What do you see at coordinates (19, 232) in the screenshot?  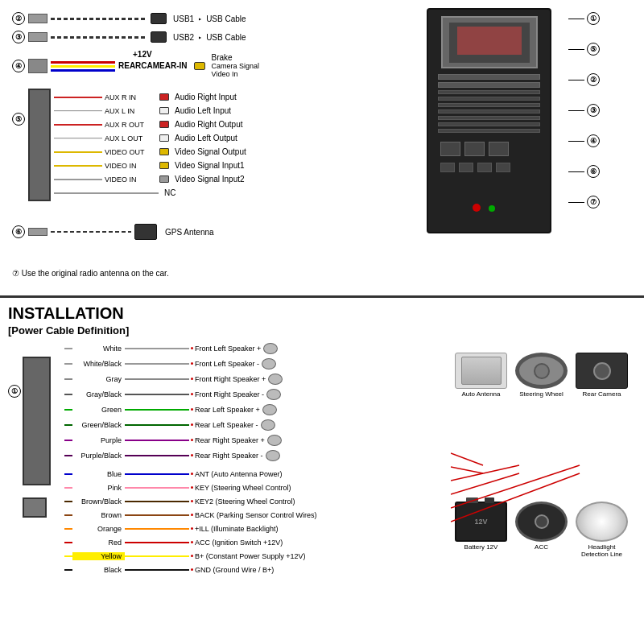 I see `circle-6-left: ⑥` at bounding box center [19, 232].